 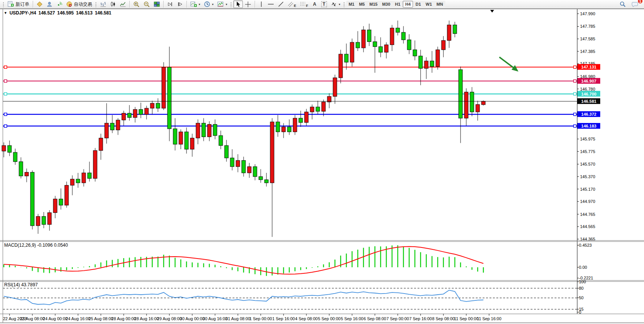 I want to click on community-button, so click(x=49, y=4).